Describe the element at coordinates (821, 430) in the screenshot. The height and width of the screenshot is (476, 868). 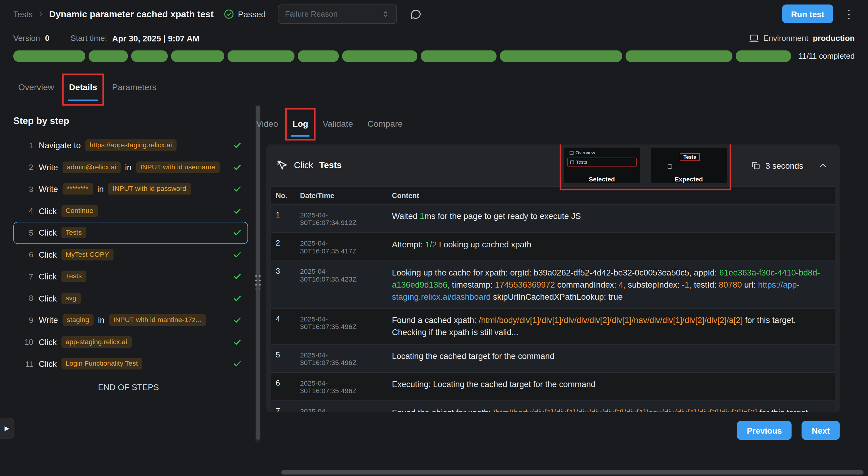
I see `next-button: Next` at that location.